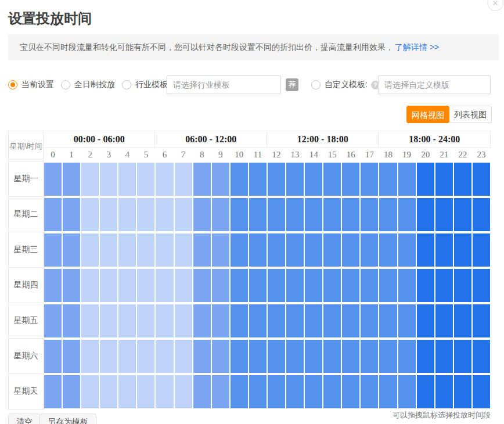 The image size is (504, 424). I want to click on radio-current-settings: 当前设置, so click(31, 85).